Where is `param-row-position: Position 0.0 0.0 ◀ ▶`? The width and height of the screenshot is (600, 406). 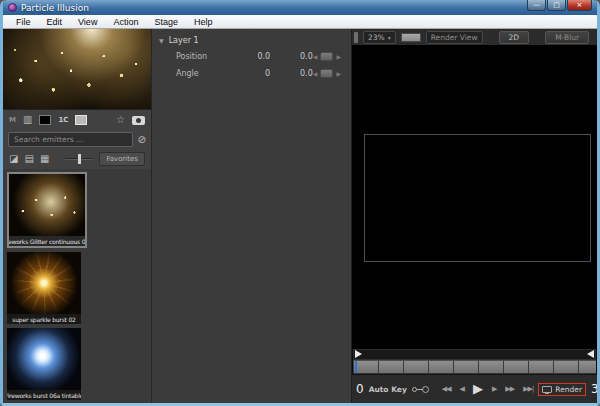
param-row-position: Position 0.0 0.0 ◀ ▶ is located at coordinates (252, 56).